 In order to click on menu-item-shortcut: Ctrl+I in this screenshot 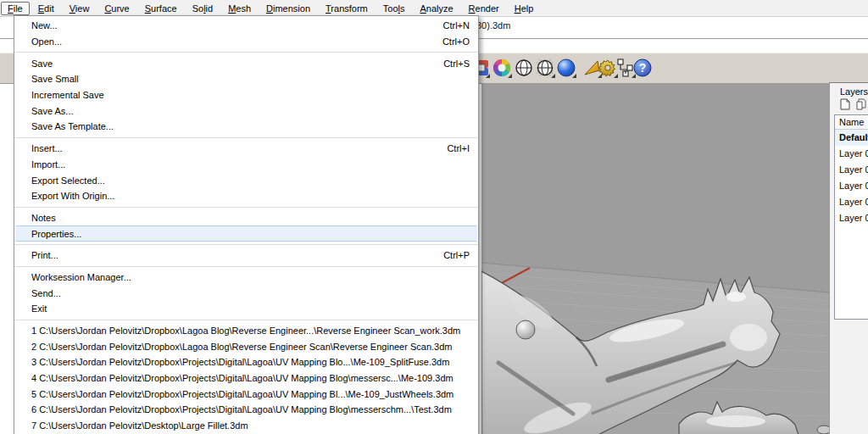, I will do `click(458, 148)`.